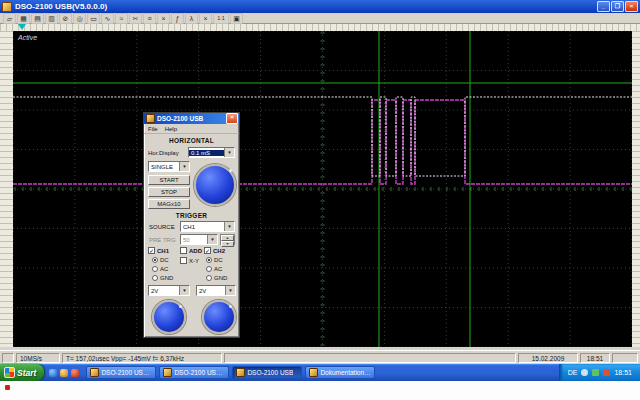 The width and height of the screenshot is (640, 400). Describe the element at coordinates (53, 373) in the screenshot. I see `quicklaunch-ie-icon` at that location.